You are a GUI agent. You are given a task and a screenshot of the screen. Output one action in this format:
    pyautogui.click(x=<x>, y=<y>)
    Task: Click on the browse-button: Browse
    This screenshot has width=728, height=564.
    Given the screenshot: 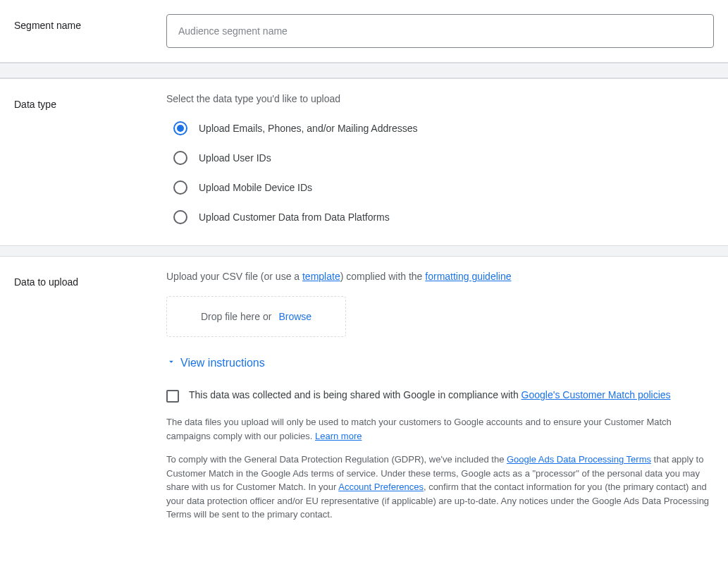 What is the action you would take?
    pyautogui.click(x=295, y=317)
    